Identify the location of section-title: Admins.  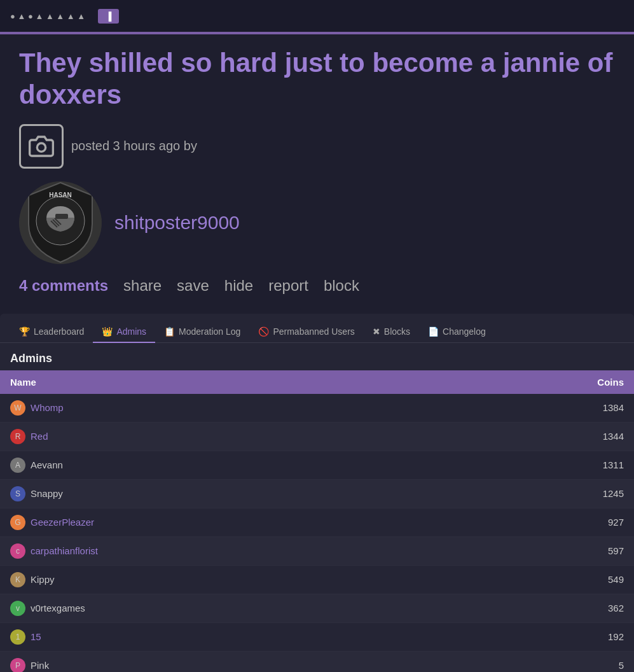
(317, 356).